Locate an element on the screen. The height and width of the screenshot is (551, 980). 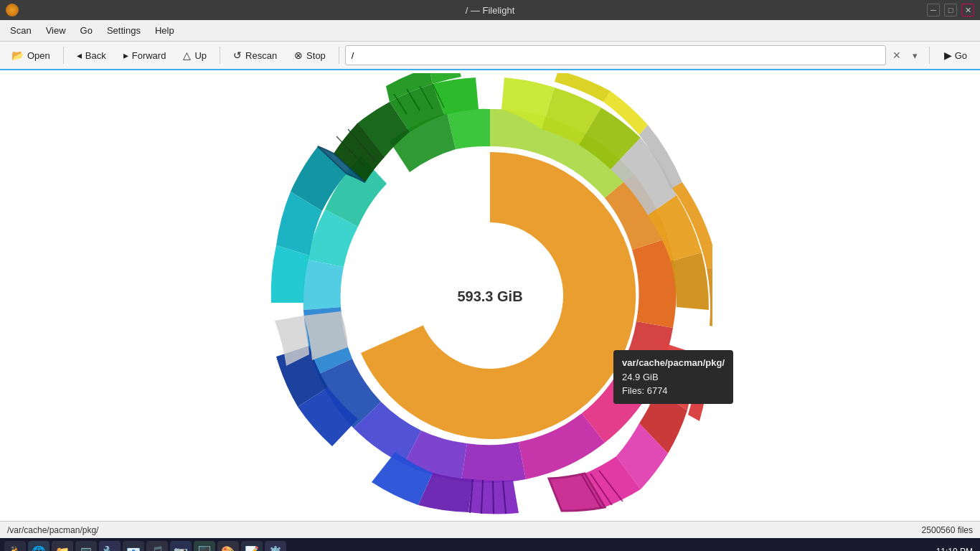
maximize-button: □ is located at coordinates (951, 10).